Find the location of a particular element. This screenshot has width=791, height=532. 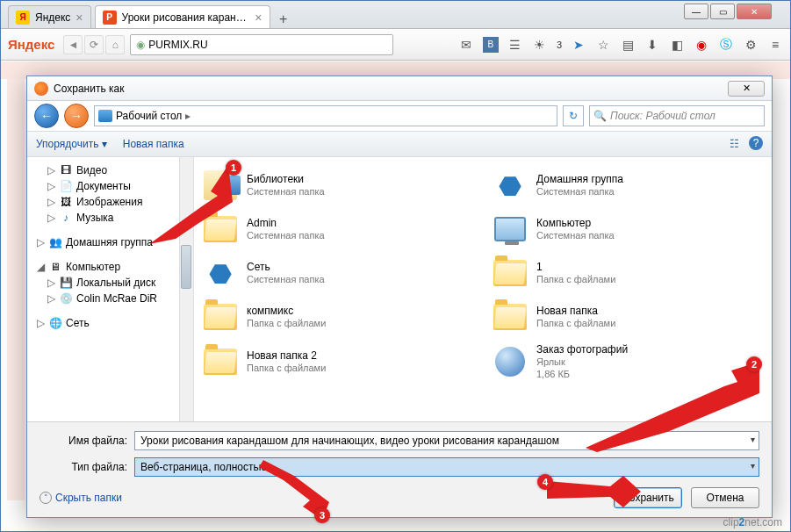

globe-icon: ◉ is located at coordinates (140, 45).